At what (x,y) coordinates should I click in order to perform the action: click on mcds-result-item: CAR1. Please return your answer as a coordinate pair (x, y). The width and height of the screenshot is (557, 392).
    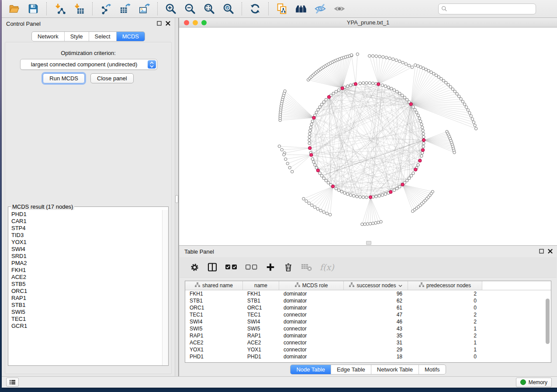
    Looking at the image, I should click on (86, 221).